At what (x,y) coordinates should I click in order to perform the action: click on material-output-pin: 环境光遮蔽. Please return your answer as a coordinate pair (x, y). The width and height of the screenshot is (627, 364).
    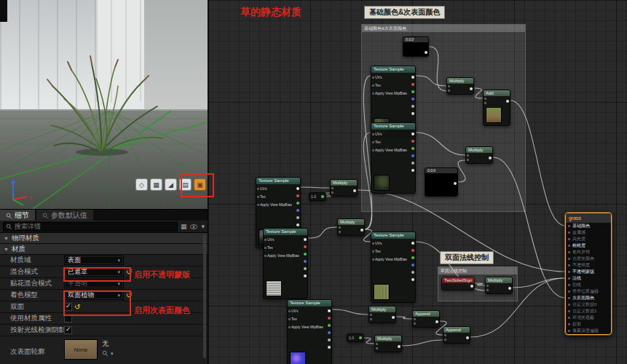
    Looking at the image, I should click on (588, 317).